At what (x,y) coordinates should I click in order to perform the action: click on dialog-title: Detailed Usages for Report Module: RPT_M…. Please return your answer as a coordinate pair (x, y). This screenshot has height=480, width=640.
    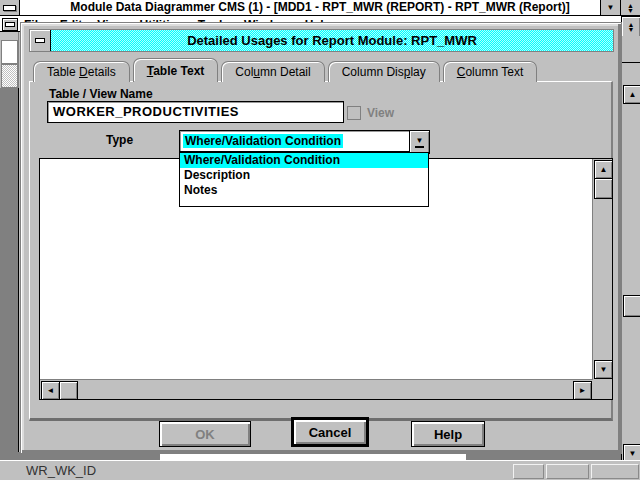
    Looking at the image, I should click on (332, 40).